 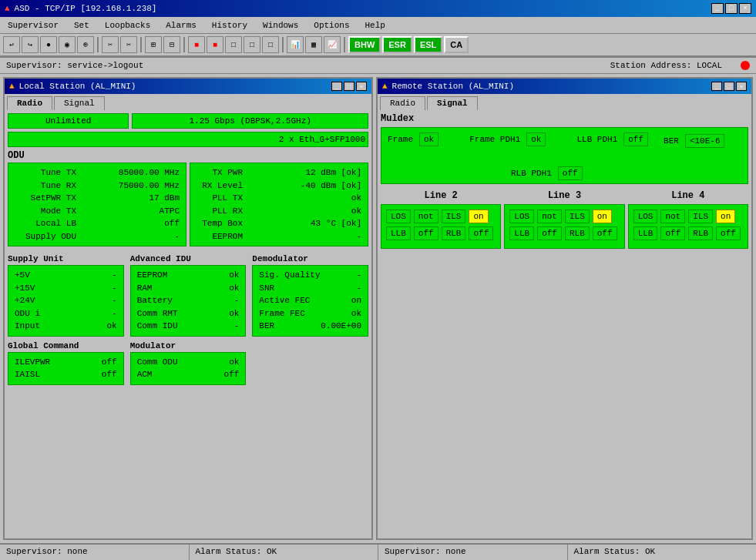 I want to click on frame-pdu1-status: ok, so click(x=536, y=139).